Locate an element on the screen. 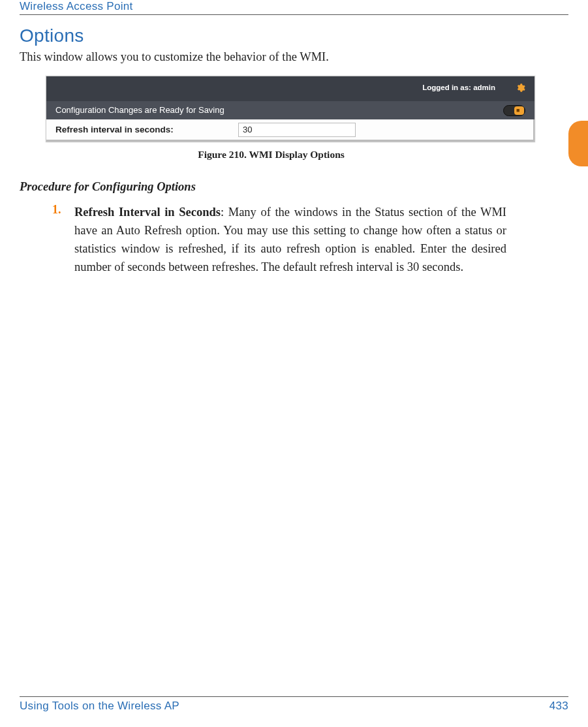 Image resolution: width=588 pixels, height=727 pixels. refresh-interval-label: Refresh interval in seconds: is located at coordinates (147, 129).